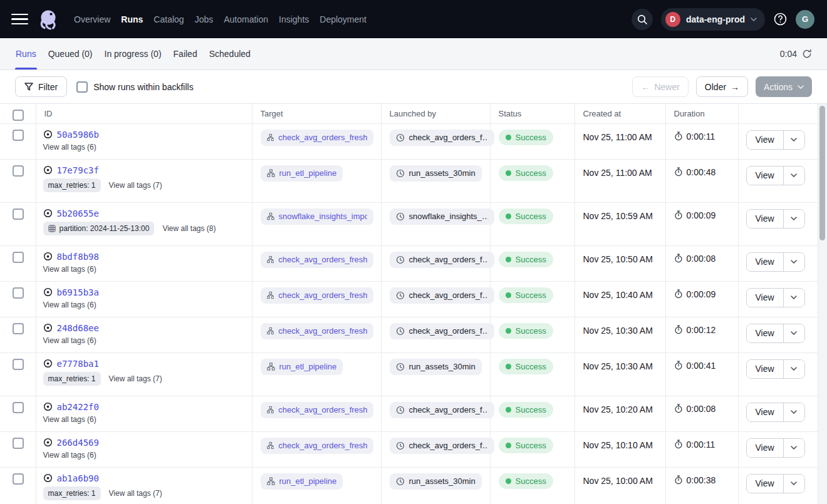  I want to click on search-button, so click(642, 19).